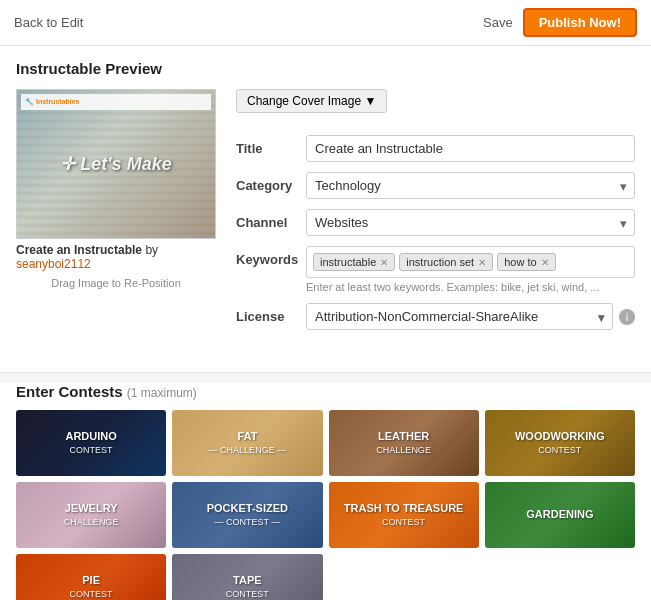 The image size is (651, 600). What do you see at coordinates (560, 443) in the screenshot?
I see `contest-tile-woodworking: WOODWORKINGCONTEST` at bounding box center [560, 443].